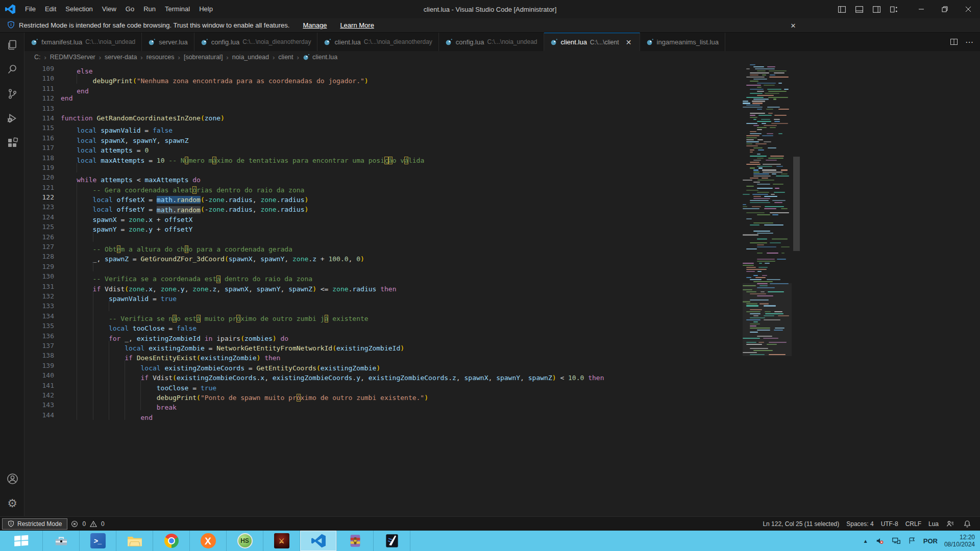 This screenshot has width=980, height=551. What do you see at coordinates (150, 9) in the screenshot?
I see `menu-run: Run` at bounding box center [150, 9].